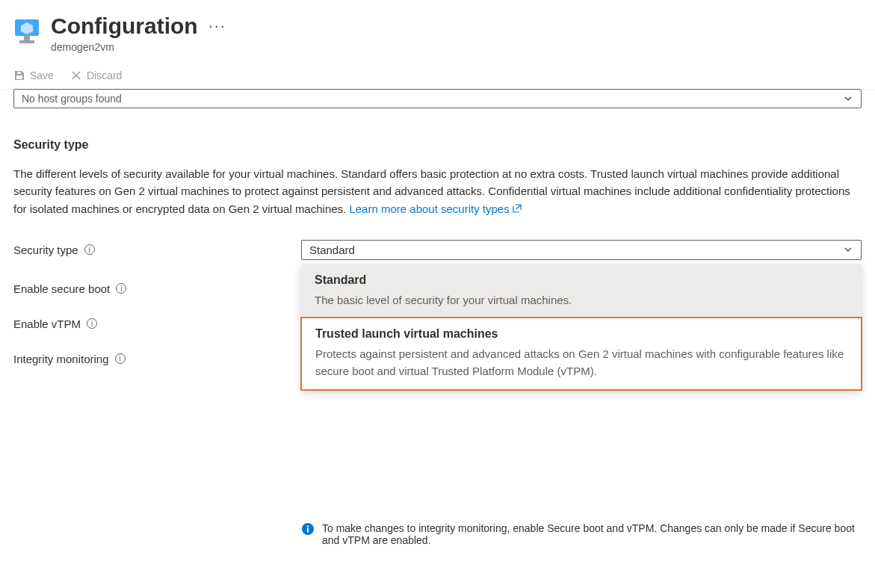 This screenshot has height=588, width=875. What do you see at coordinates (581, 334) in the screenshot?
I see `option-title: Trusted launch virtual machines` at bounding box center [581, 334].